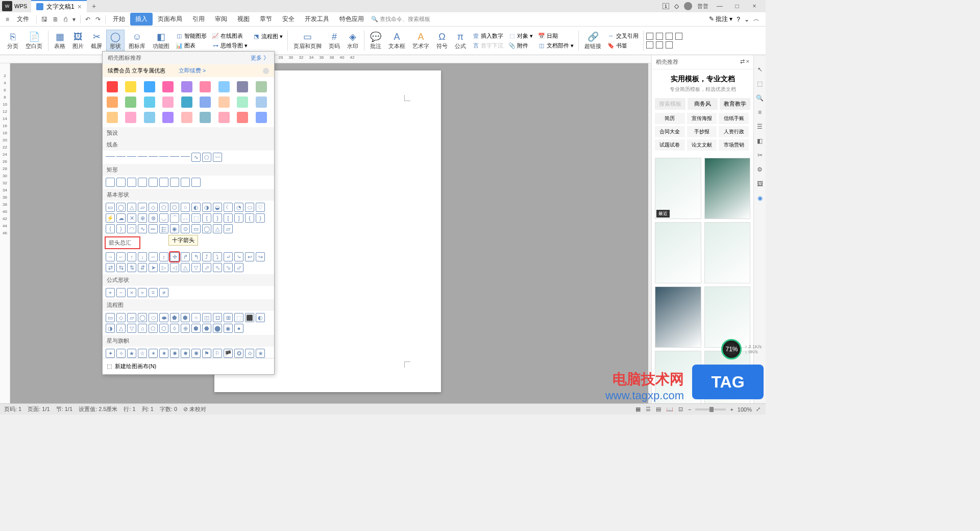 The width and height of the screenshot is (980, 531). Describe the element at coordinates (217, 353) in the screenshot. I see `shape-star: ⚐` at that location.